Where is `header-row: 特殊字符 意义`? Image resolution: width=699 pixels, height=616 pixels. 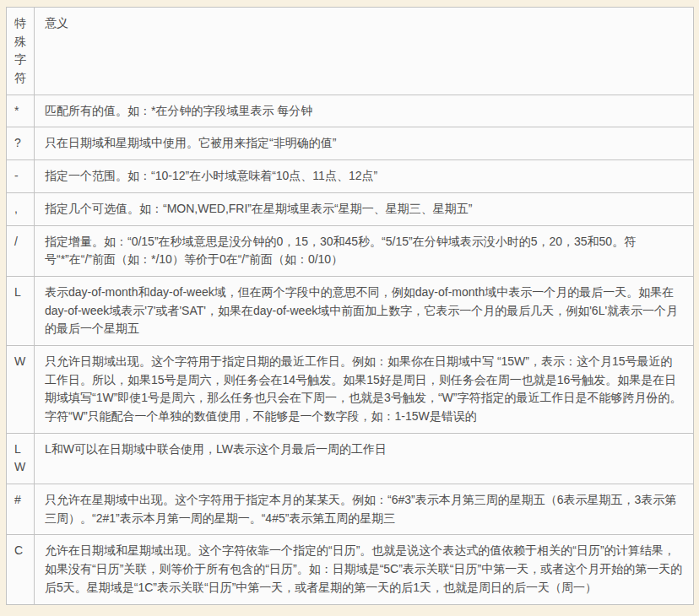
header-row: 特殊字符 意义 is located at coordinates (350, 51).